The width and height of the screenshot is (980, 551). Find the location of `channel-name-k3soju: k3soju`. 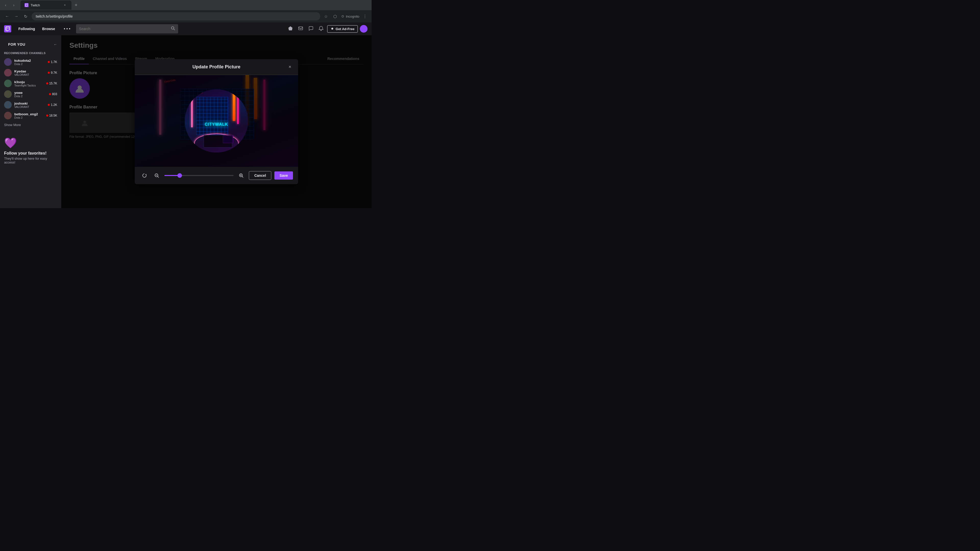

channel-name-k3soju: k3soju is located at coordinates (29, 82).